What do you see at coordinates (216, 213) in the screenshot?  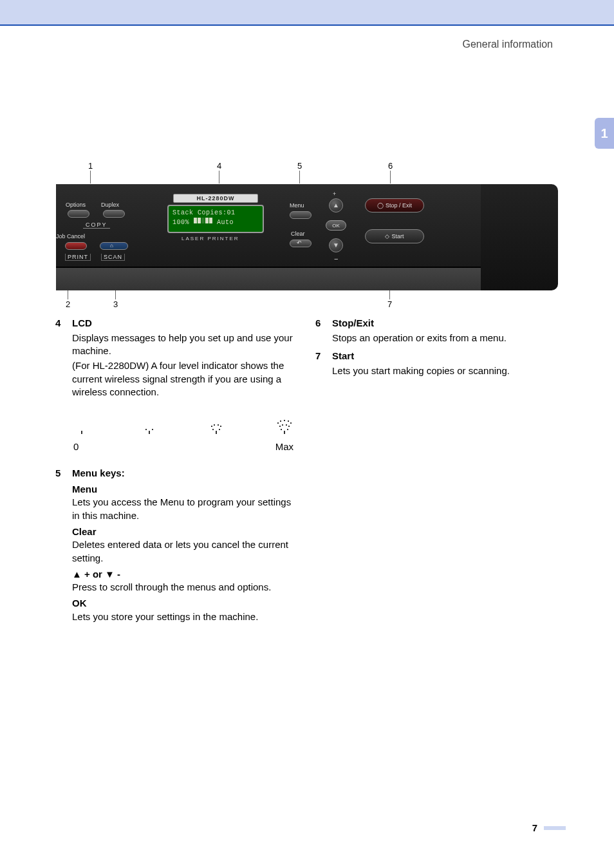 I see `lcd-line1: Stack Copies:01` at bounding box center [216, 213].